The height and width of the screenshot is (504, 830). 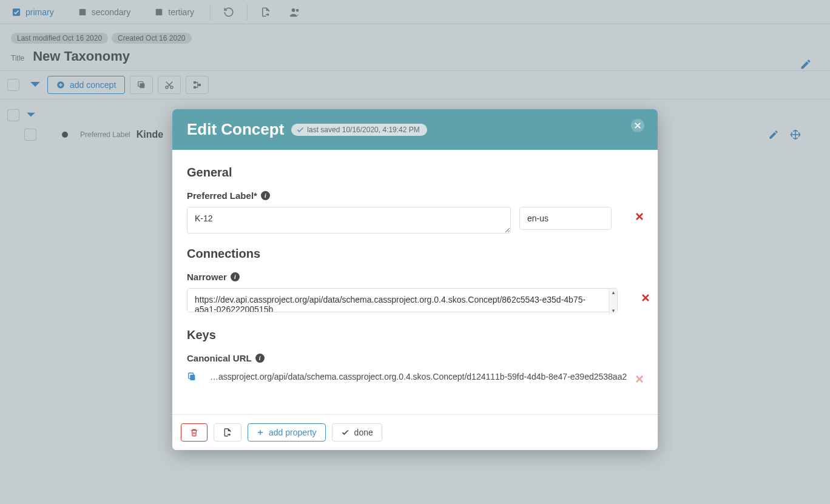 I want to click on lang-input, so click(x=565, y=218).